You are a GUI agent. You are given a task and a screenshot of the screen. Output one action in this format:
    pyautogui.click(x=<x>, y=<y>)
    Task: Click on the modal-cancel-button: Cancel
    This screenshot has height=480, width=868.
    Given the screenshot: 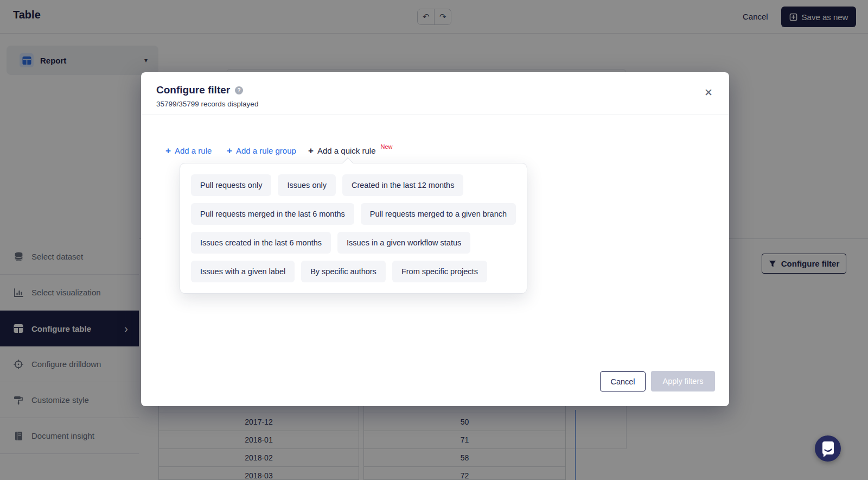 What is the action you would take?
    pyautogui.click(x=623, y=381)
    